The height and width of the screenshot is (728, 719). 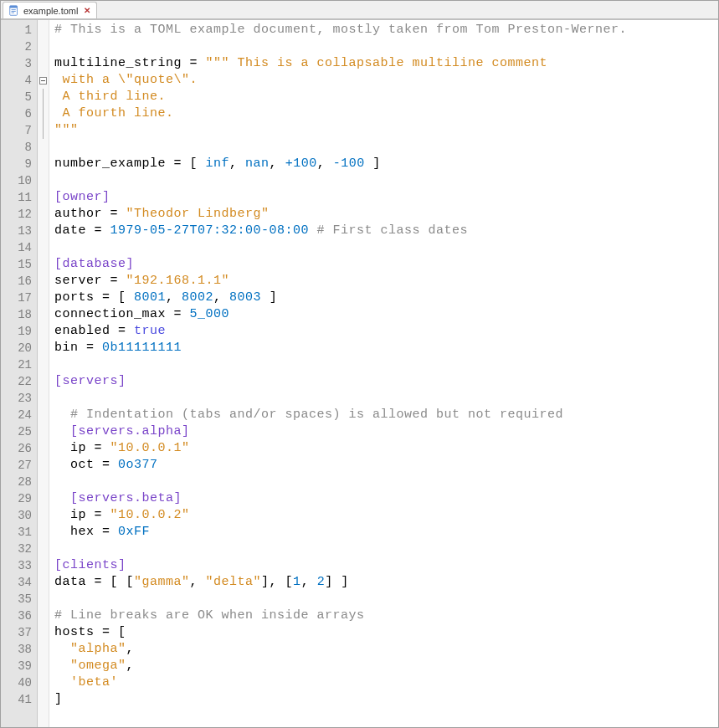 What do you see at coordinates (50, 10) in the screenshot?
I see `file-tab: example.toml ✕` at bounding box center [50, 10].